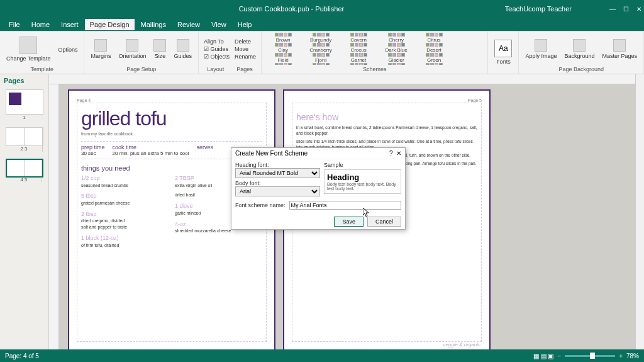 This screenshot has height=362, width=644. Describe the element at coordinates (141, 69) in the screenshot. I see `group-label-page-setup: Page Setup` at that location.